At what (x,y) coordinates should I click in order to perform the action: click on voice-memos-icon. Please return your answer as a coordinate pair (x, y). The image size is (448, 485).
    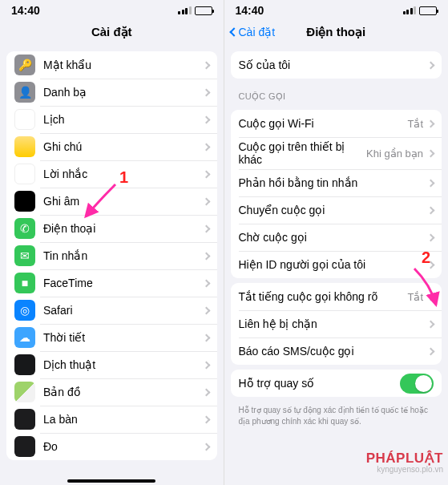
    Looking at the image, I should click on (25, 201).